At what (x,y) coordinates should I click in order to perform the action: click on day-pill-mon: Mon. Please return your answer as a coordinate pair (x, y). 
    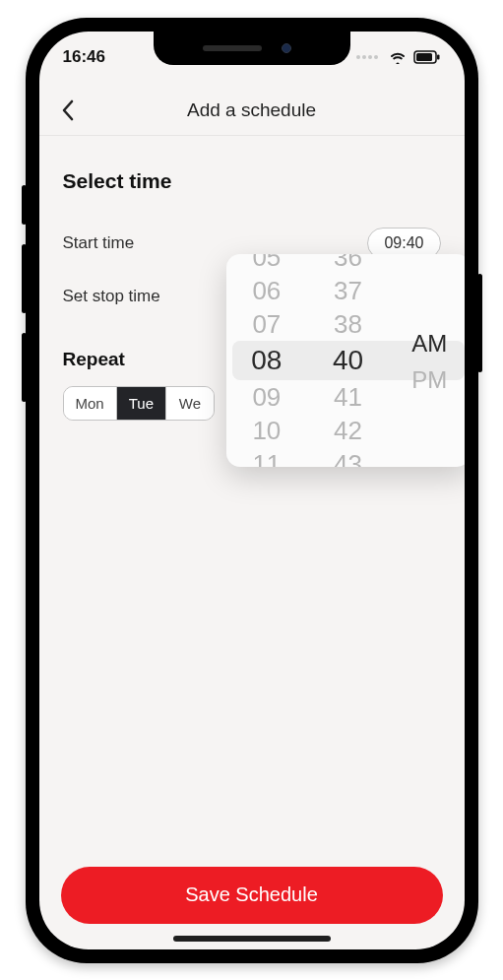
    Looking at the image, I should click on (91, 404).